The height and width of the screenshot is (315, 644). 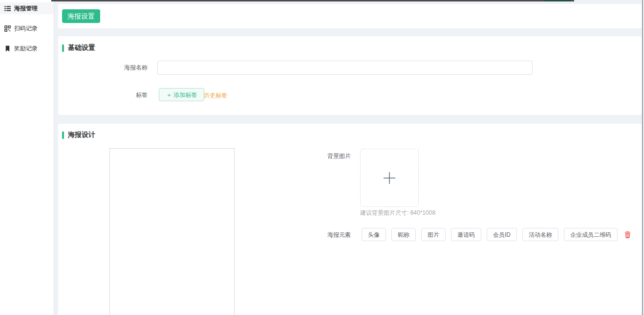 What do you see at coordinates (540, 235) in the screenshot?
I see `element-button-activity-name: 活动名称` at bounding box center [540, 235].